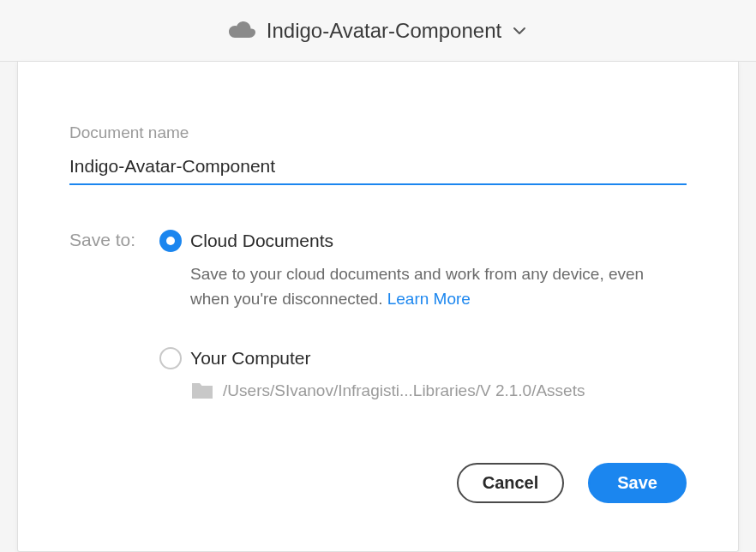  I want to click on option-local-header: Your Computer, so click(423, 358).